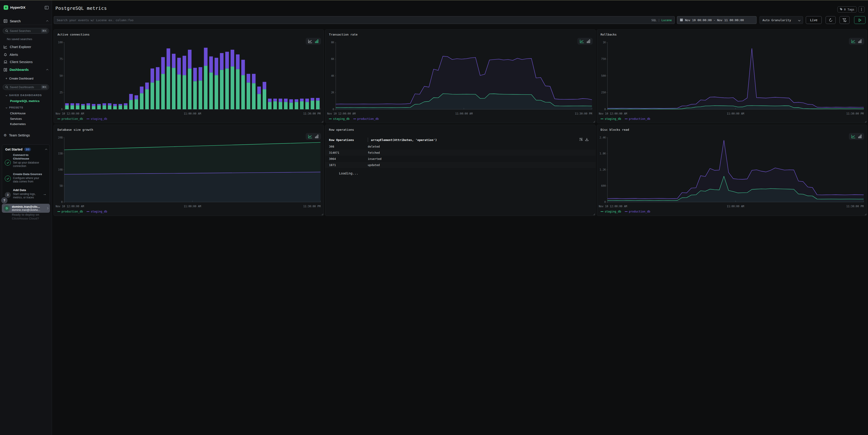  I want to click on get-started-step: Add Data Start sending logs, metrics, or…, so click(27, 194).